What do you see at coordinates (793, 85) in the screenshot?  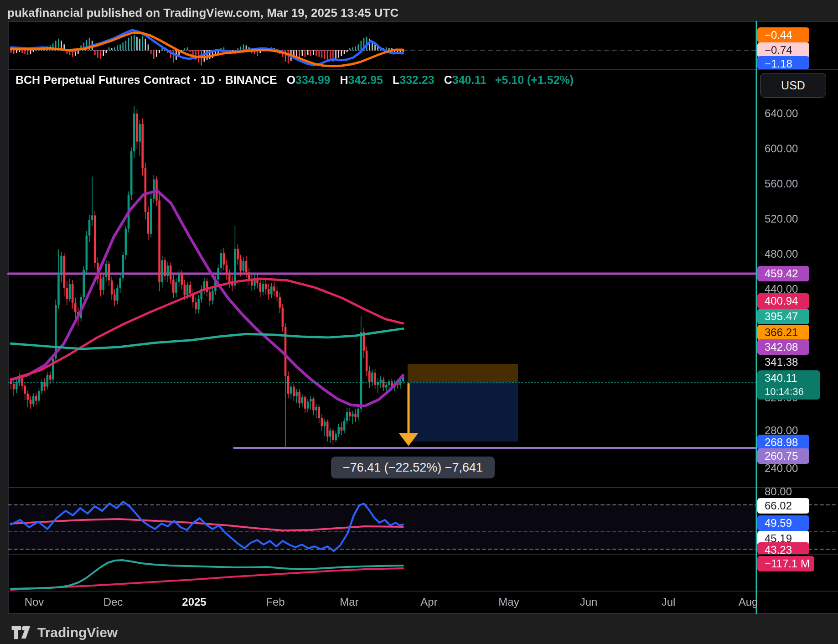 I see `currency-toggle-button: USD` at bounding box center [793, 85].